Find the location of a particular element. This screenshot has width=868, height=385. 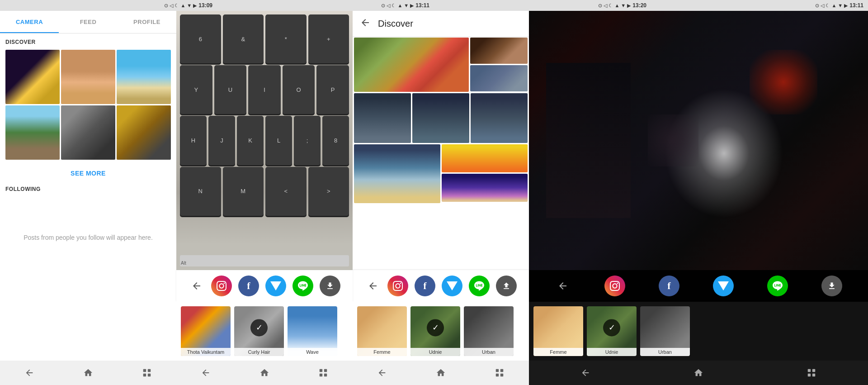

filter-wave: Wave is located at coordinates (312, 331).